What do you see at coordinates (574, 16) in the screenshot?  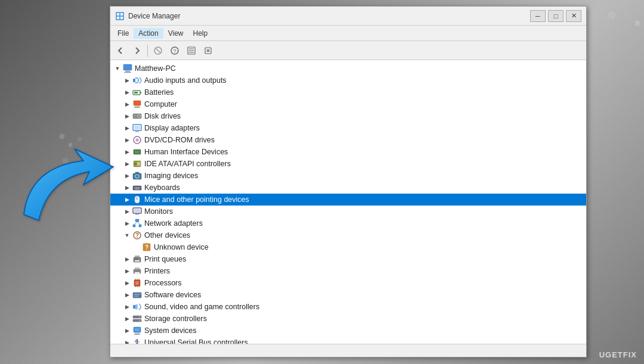 I see `close-button: ✕` at bounding box center [574, 16].